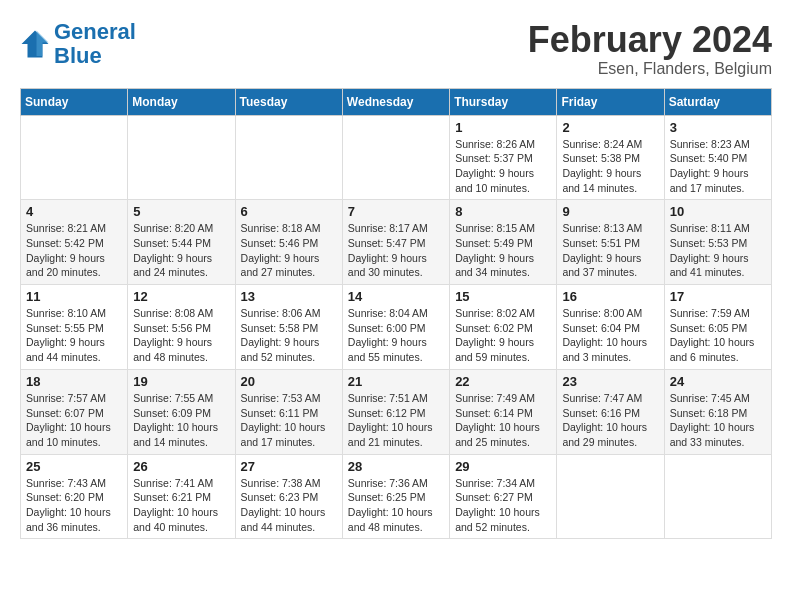  I want to click on day-info: Sunrise: 8:20 AM Sunset: 5:44 PM Dayligh…, so click(181, 250).